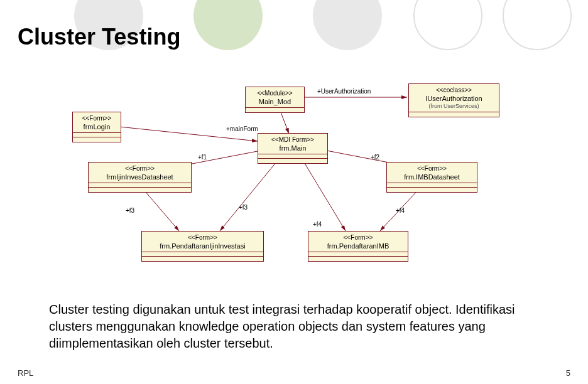 The width and height of the screenshot is (588, 384). What do you see at coordinates (139, 177) in the screenshot?
I see `node-name: frmIjinInvesDatasheet` at bounding box center [139, 177].